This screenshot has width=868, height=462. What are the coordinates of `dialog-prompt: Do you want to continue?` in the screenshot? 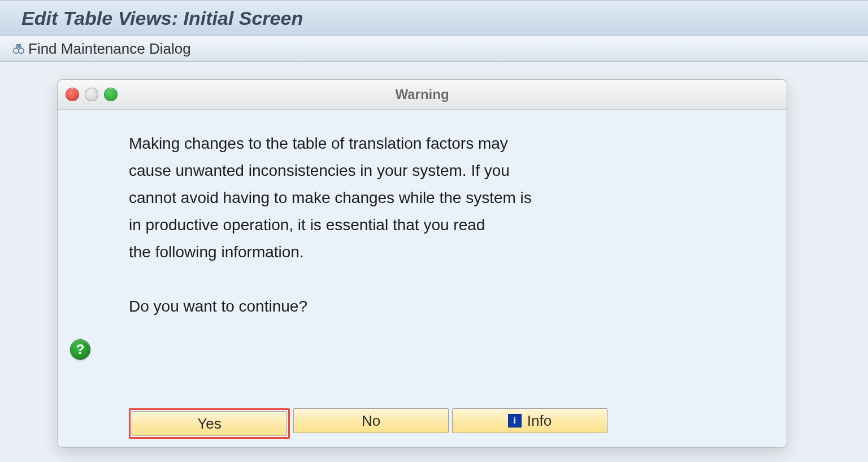 It's located at (383, 306).